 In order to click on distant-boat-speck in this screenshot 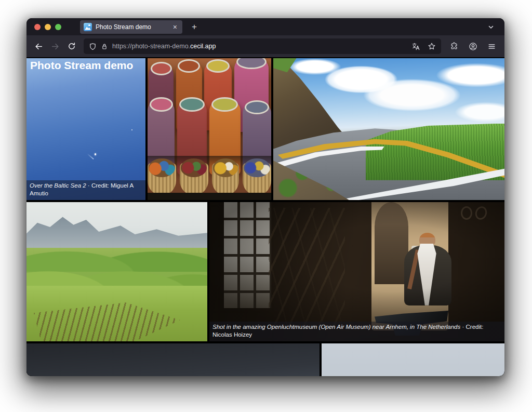, I will do `click(132, 130)`.